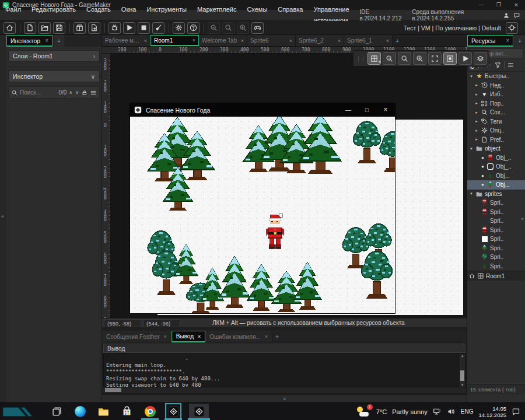 This screenshot has height=420, width=525. I want to click on game-window-titlebar: Спасение Нового Года — □ ×, so click(262, 110).